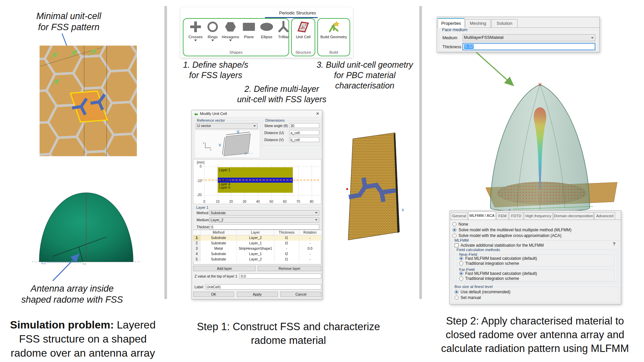 This screenshot has height=362, width=644. Describe the element at coordinates (257, 243) in the screenshot. I see `table-row: 2 Substrate Layer_1 t2 -` at that location.